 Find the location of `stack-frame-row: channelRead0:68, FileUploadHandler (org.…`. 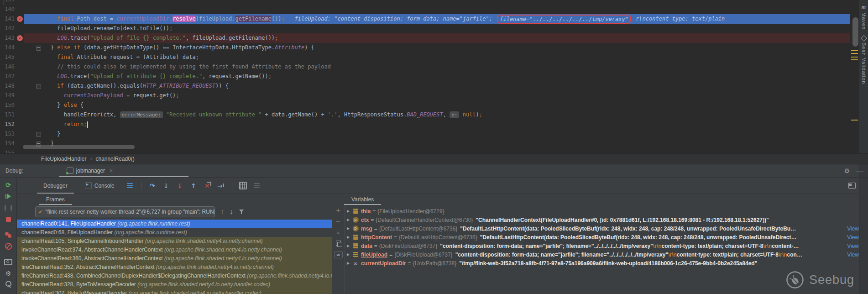

stack-frame-row: channelRead0:68, FileUploadHandler (org.… is located at coordinates (174, 233).